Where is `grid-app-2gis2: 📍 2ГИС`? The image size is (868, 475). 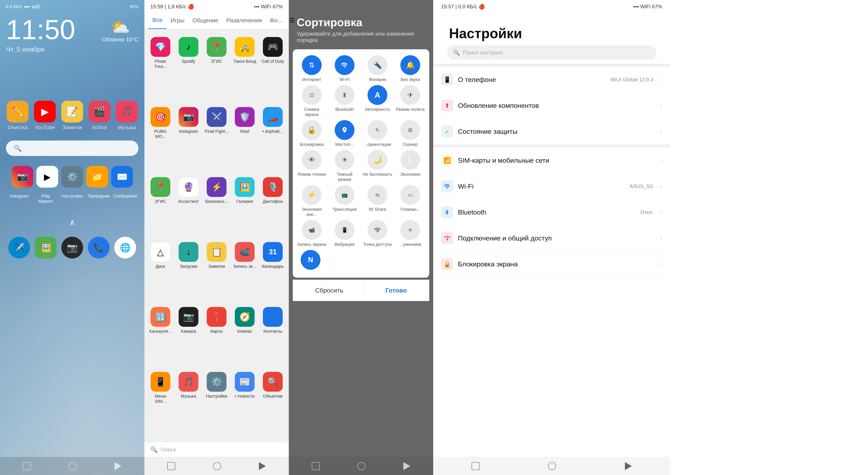
grid-app-2gis2: 📍 2ГИС is located at coordinates (160, 206).